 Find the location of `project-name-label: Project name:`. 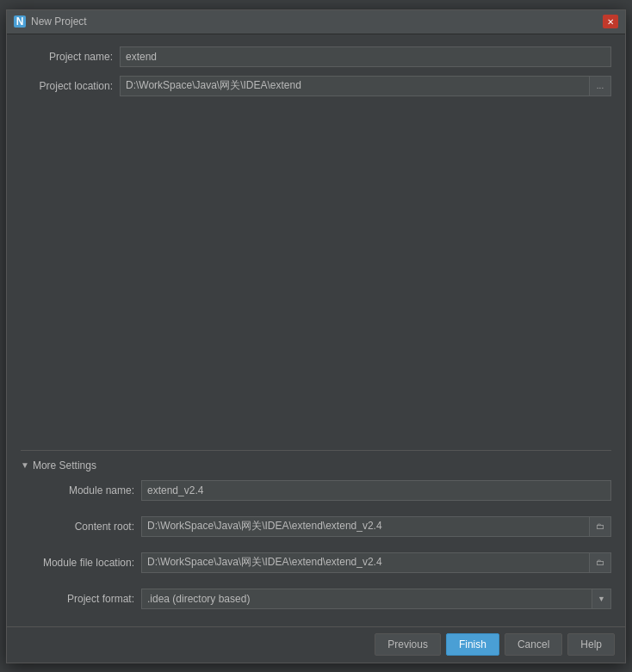

project-name-label: Project name: is located at coordinates (71, 57).